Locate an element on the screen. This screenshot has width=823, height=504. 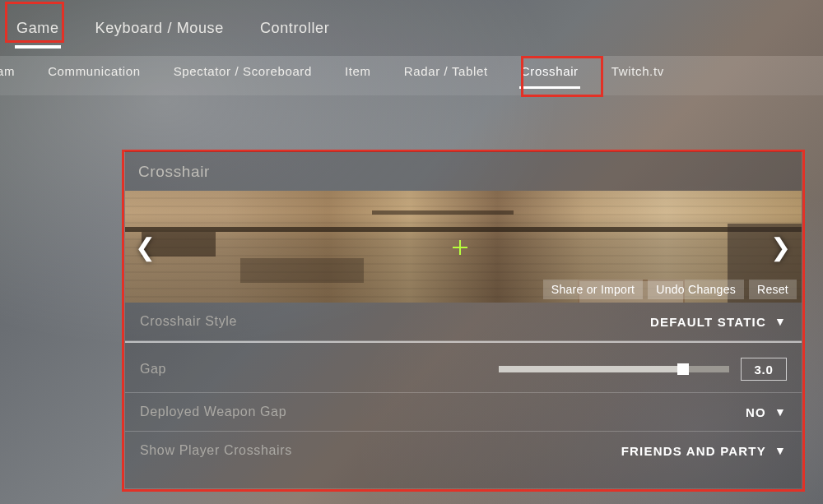
secondary-tabs: am Communication Spectator / Scoreboard … is located at coordinates (332, 76).